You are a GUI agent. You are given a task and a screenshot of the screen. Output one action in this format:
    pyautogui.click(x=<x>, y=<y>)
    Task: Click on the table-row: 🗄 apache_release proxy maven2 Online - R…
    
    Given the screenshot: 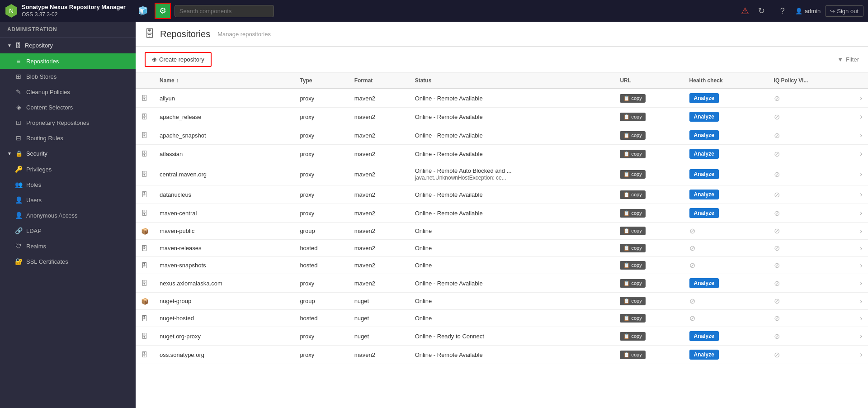 What is the action you would take?
    pyautogui.click(x=502, y=117)
    